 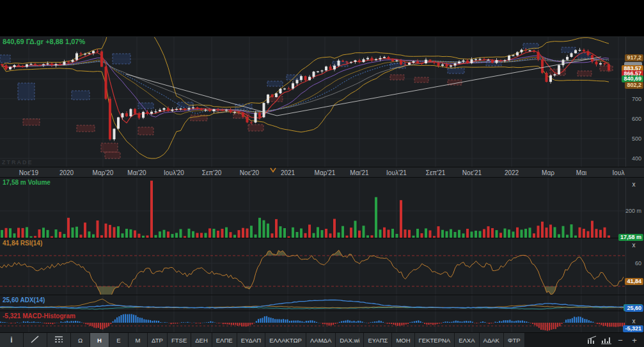 I want to click on price-badge: 25,60, so click(x=634, y=308).